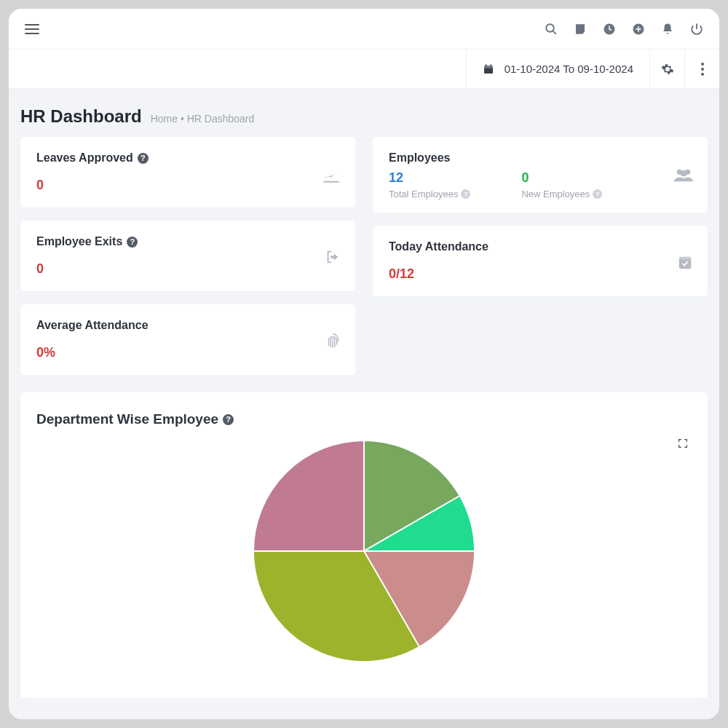  Describe the element at coordinates (79, 242) in the screenshot. I see `employee-exits-title: Employee Exits` at that location.